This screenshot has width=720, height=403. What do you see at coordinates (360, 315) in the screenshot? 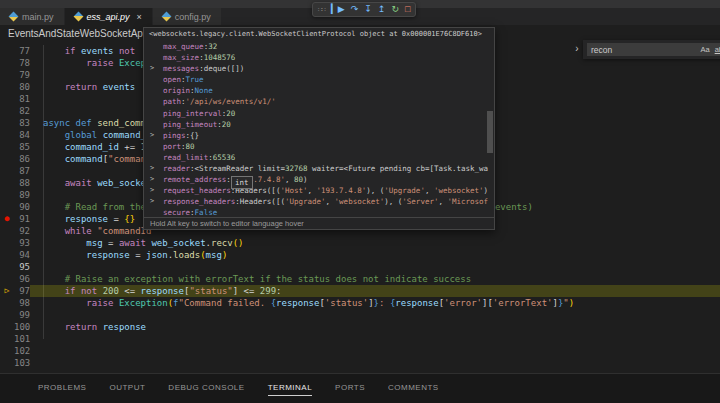
I see `code-line-99: 99` at bounding box center [360, 315].